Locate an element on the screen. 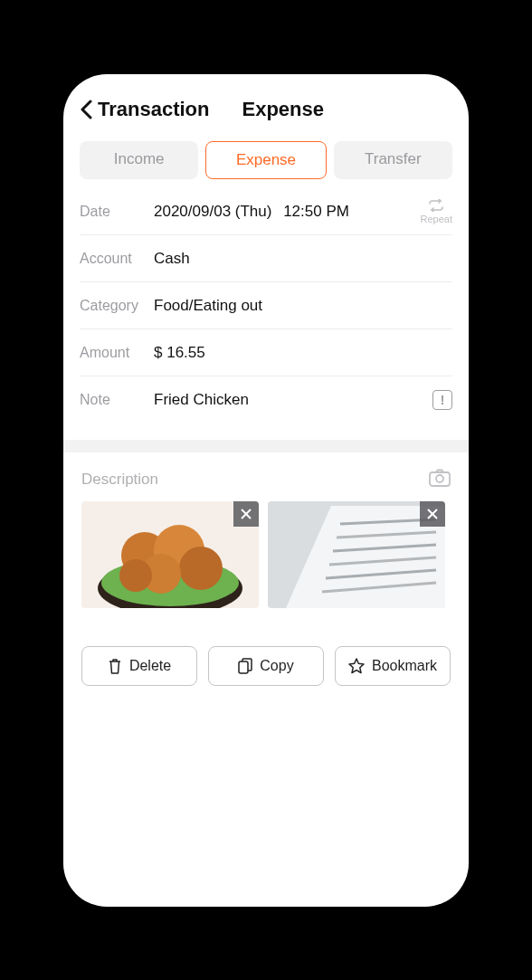 The height and width of the screenshot is (980, 532). field-value: $ 16.55 is located at coordinates (303, 353).